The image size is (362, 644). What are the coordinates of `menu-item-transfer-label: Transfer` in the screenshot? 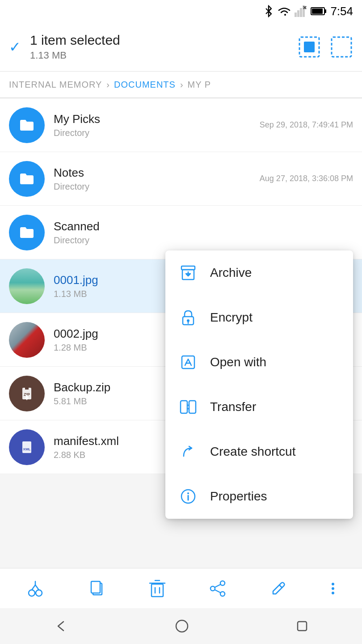 It's located at (233, 407).